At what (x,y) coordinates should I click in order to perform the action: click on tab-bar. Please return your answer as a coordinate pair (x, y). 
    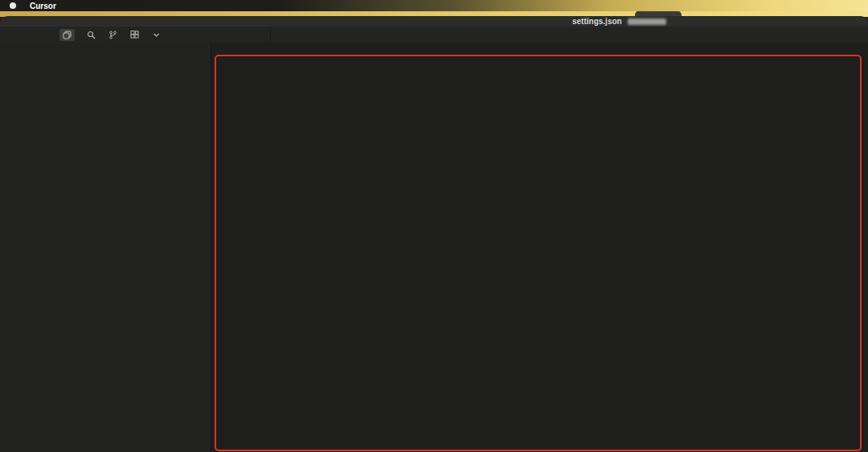
    Looking at the image, I should click on (434, 35).